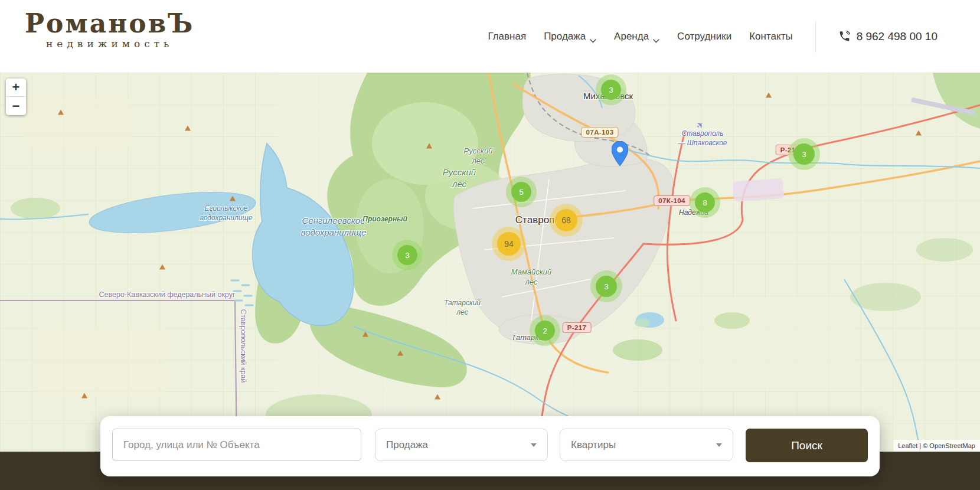  What do you see at coordinates (771, 37) in the screenshot?
I see `nav-item-5: Контакты` at bounding box center [771, 37].